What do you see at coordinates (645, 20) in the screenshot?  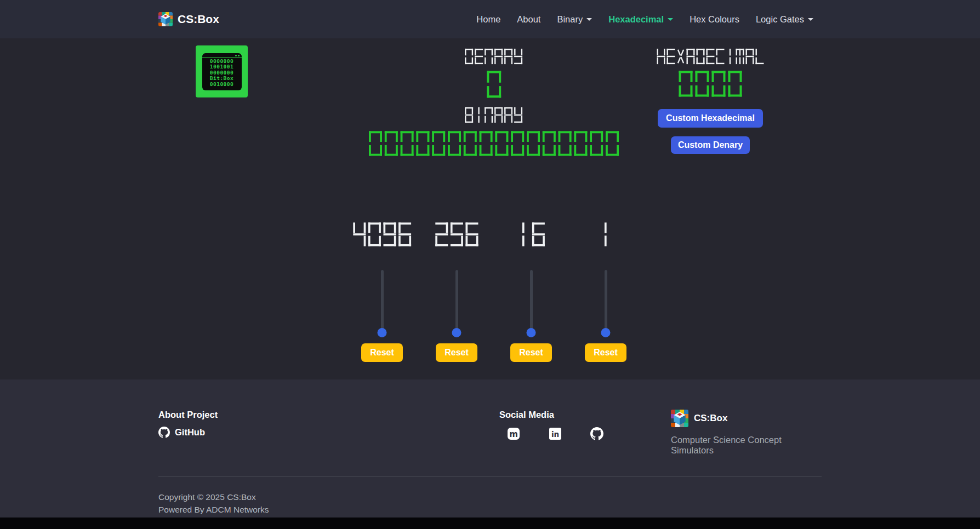 I see `nav-links: Home About Binary Hexadecimal Hex Colour…` at bounding box center [645, 20].